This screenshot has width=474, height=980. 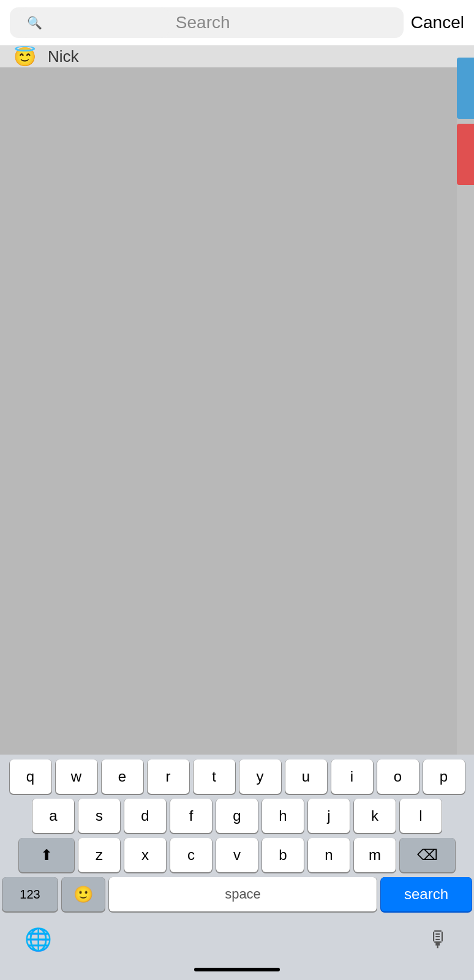 What do you see at coordinates (191, 816) in the screenshot?
I see `key-f: f` at bounding box center [191, 816].